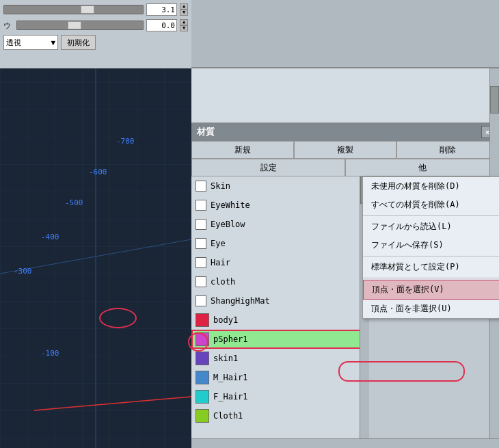 This screenshot has width=499, height=448. What do you see at coordinates (422, 167) in the screenshot?
I see `other-button: 他` at bounding box center [422, 167].